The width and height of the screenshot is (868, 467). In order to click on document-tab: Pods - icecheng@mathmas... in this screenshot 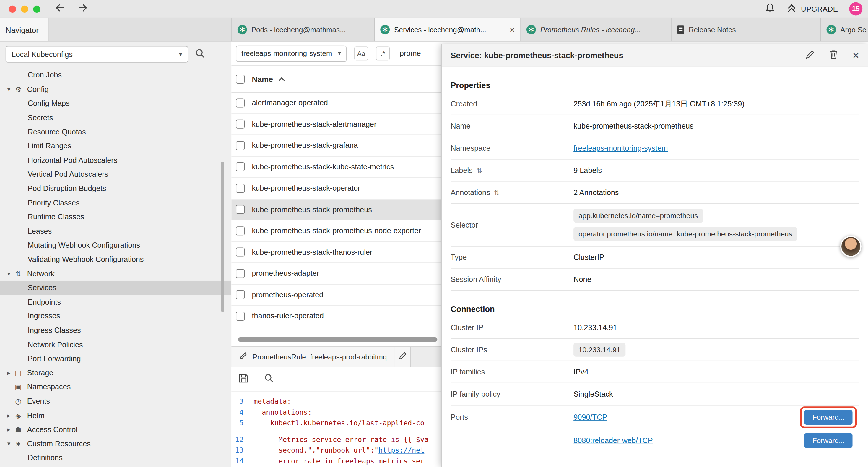, I will do `click(303, 30)`.